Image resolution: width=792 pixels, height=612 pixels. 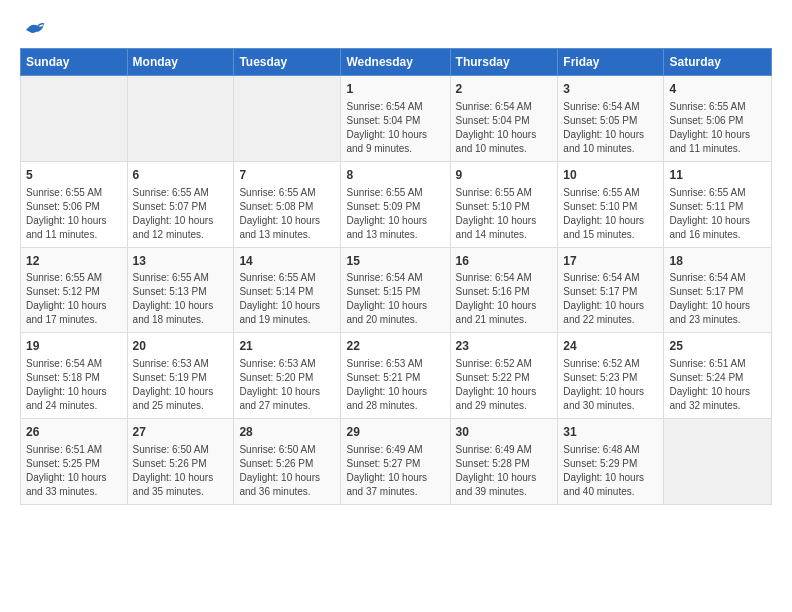 I want to click on weekday-header-wednesday: Wednesday, so click(x=396, y=62).